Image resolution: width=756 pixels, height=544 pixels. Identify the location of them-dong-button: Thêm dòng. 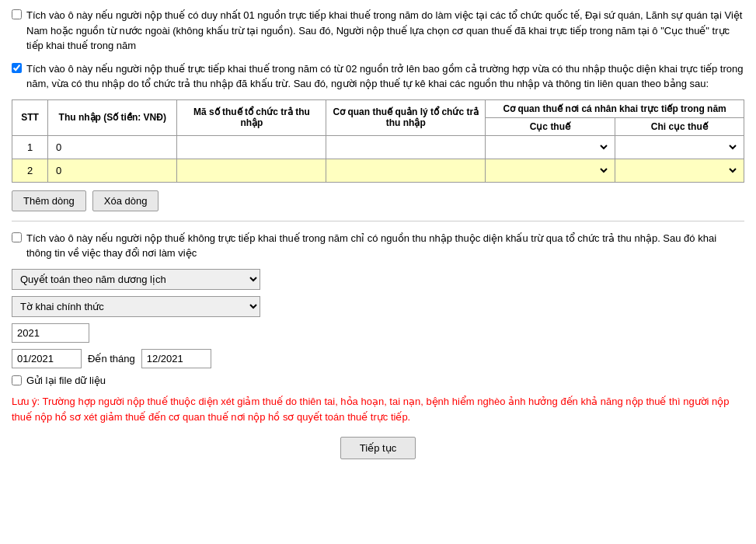
(49, 201).